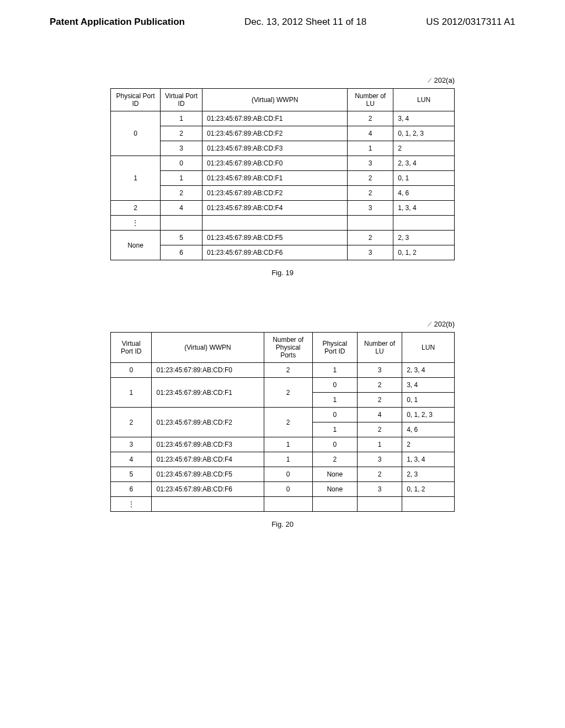 The image size is (565, 728). Describe the element at coordinates (444, 324) in the screenshot. I see `table-b-ref-text: 202(b)` at that location.